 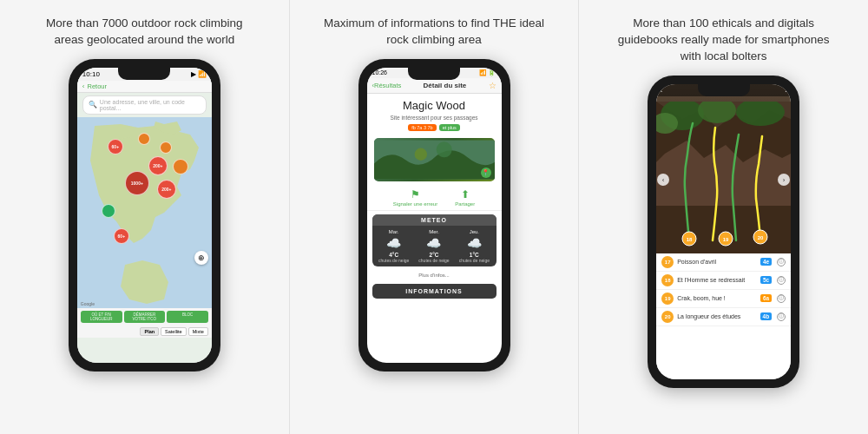 What do you see at coordinates (434, 247) in the screenshot?
I see `meteo-days: Mar. ☁️ 4°C chutes de neige Mer. ☁️ 2°C …` at bounding box center [434, 247].